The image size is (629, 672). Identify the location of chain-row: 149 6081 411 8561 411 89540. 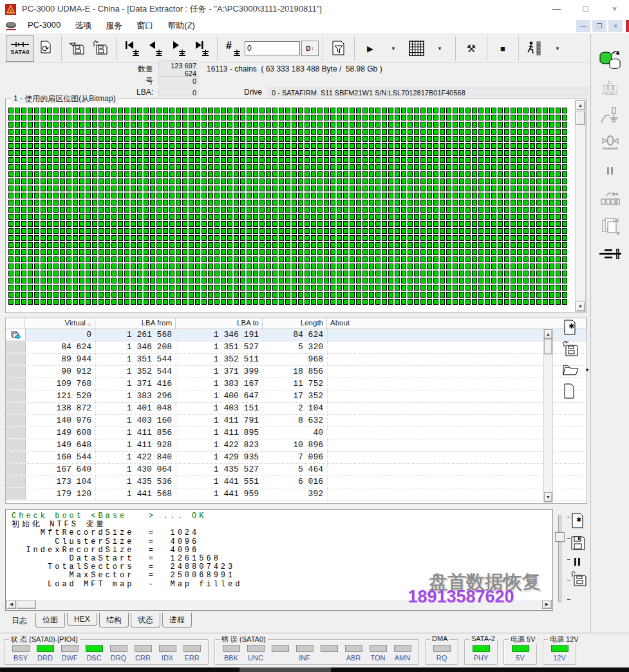
(296, 433).